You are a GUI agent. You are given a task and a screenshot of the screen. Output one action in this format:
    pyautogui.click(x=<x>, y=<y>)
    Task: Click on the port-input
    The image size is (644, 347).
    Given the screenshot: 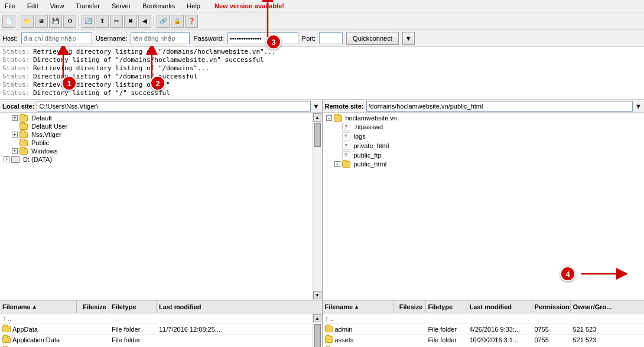 What is the action you would take?
    pyautogui.click(x=331, y=38)
    